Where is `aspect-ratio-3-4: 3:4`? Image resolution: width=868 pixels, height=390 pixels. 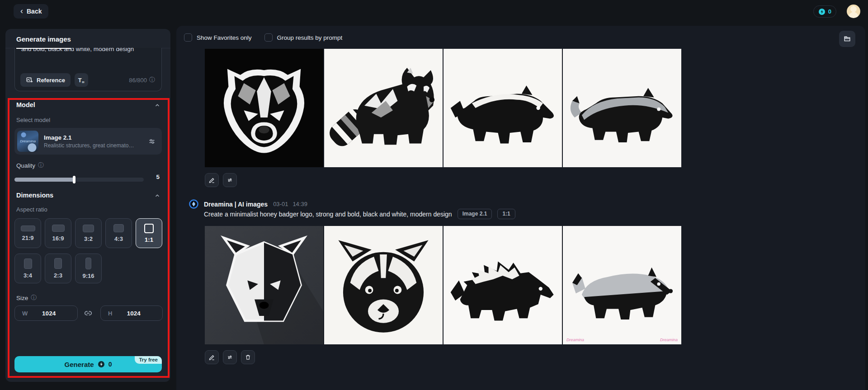 aspect-ratio-3-4: 3:4 is located at coordinates (28, 268).